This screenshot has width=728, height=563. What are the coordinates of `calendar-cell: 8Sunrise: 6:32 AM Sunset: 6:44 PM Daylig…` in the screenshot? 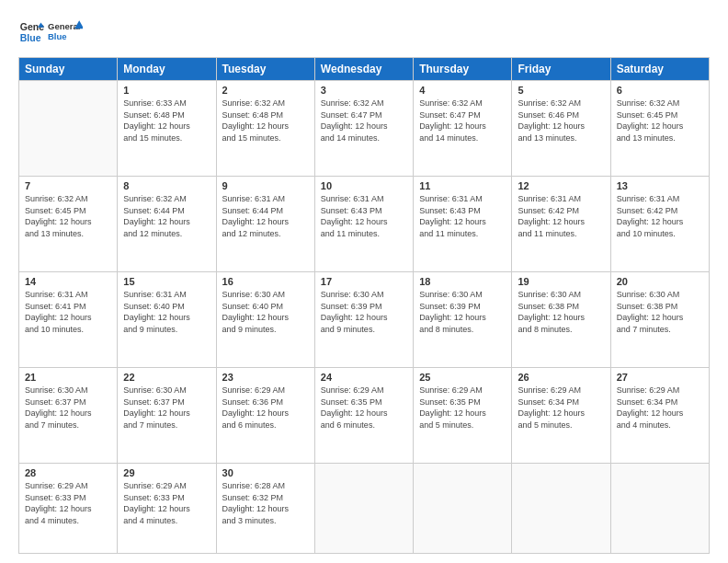 It's located at (167, 224).